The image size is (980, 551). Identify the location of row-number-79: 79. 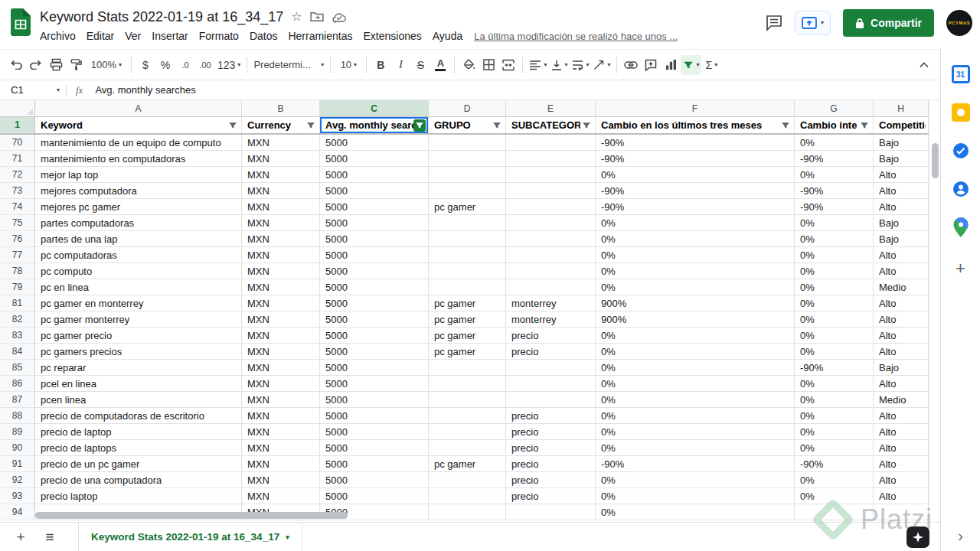
(18, 288).